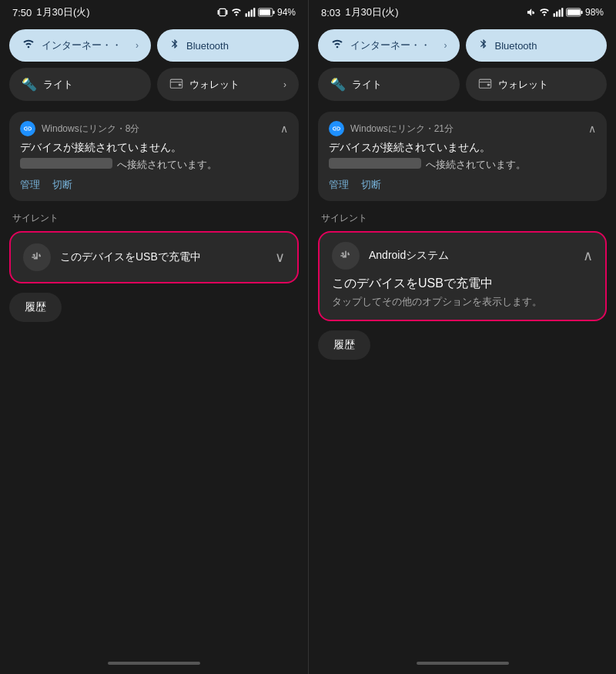 The image size is (616, 674). What do you see at coordinates (284, 129) in the screenshot?
I see `notif-expand-left: ∧` at bounding box center [284, 129].